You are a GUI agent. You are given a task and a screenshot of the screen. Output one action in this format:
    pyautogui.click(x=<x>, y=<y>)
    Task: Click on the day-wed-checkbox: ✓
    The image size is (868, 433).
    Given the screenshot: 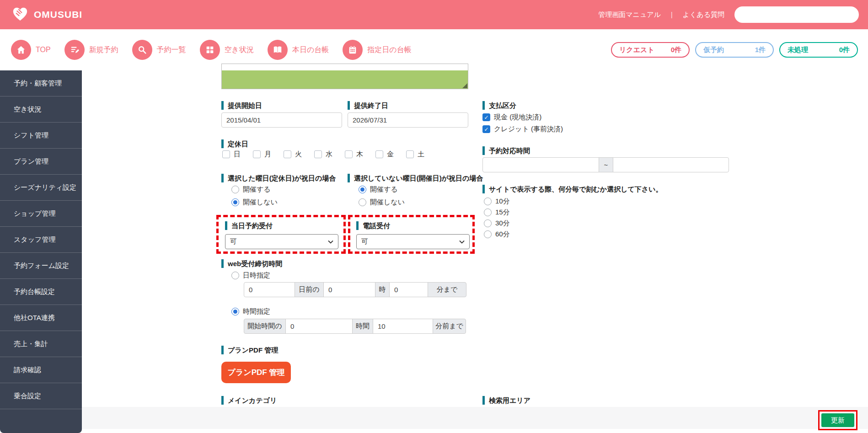 What is the action you would take?
    pyautogui.click(x=318, y=155)
    